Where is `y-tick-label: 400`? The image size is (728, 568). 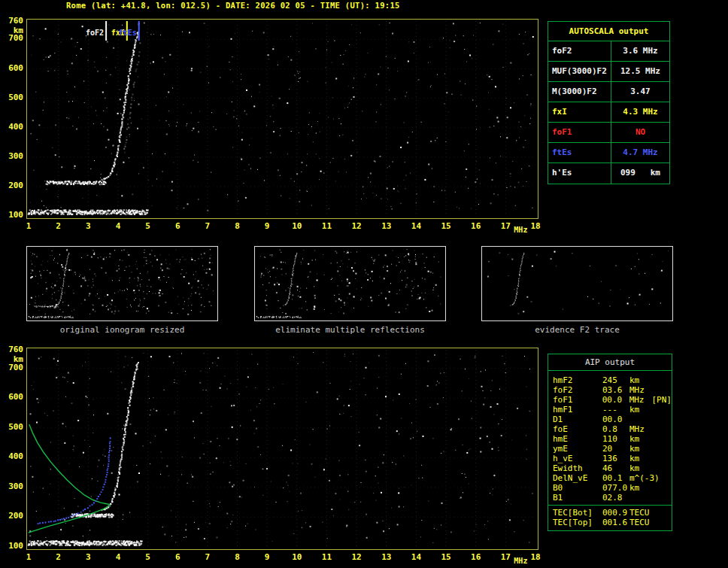 y-tick-label: 400 is located at coordinates (13, 127).